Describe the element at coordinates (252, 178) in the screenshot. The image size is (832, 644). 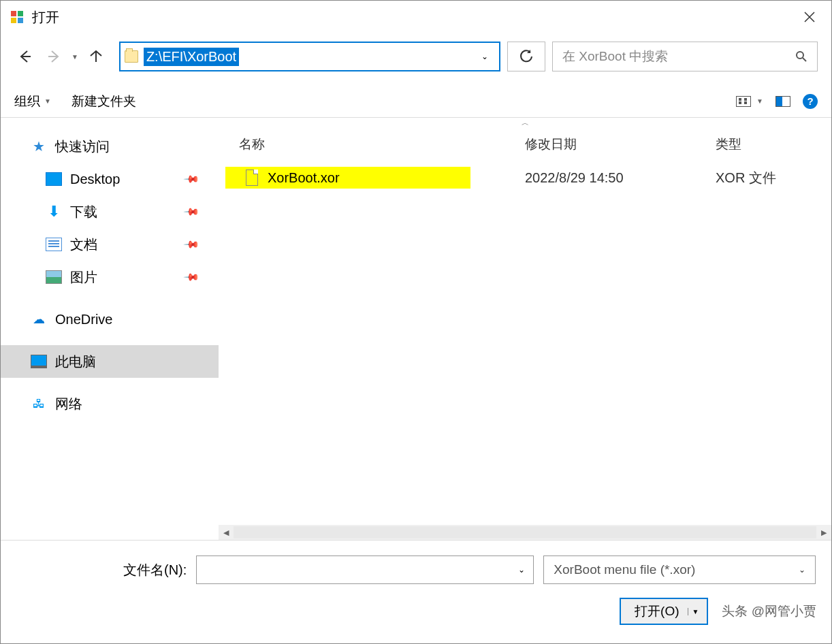
I see `file-icon` at that location.